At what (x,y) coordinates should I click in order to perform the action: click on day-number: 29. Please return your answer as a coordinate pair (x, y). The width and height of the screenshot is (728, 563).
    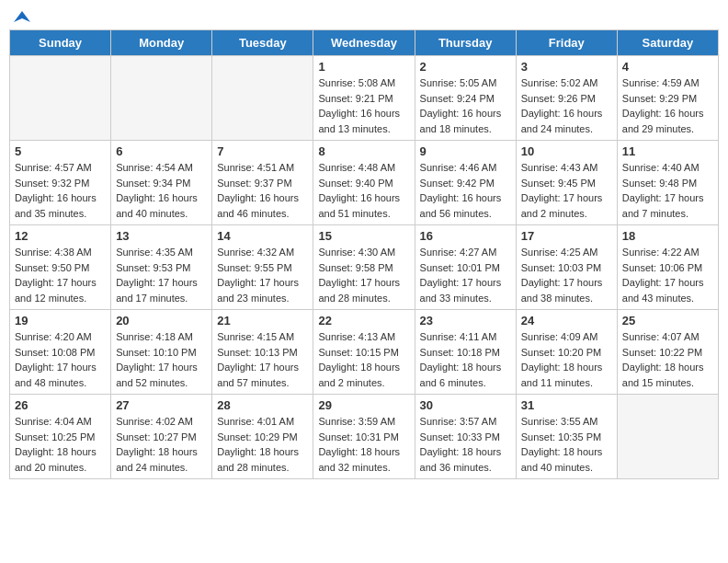
    Looking at the image, I should click on (364, 405).